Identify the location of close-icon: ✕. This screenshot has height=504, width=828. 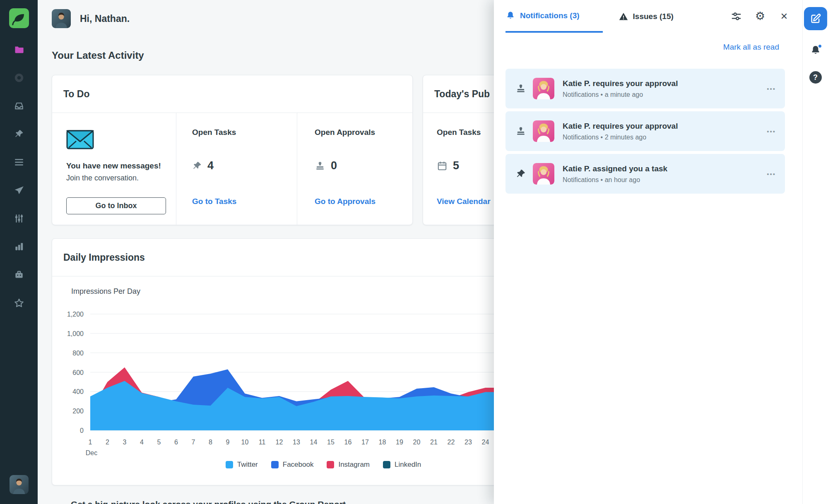
(784, 17).